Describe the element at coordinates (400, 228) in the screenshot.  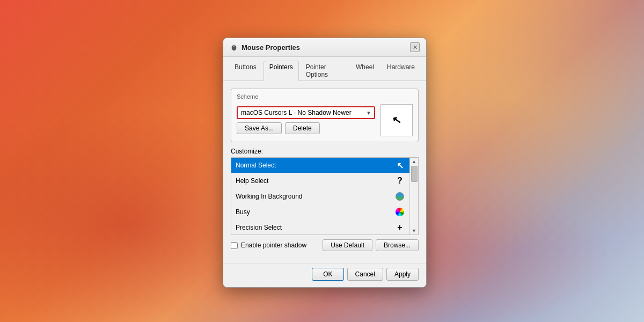
I see `cursor-plus-icon: +` at that location.